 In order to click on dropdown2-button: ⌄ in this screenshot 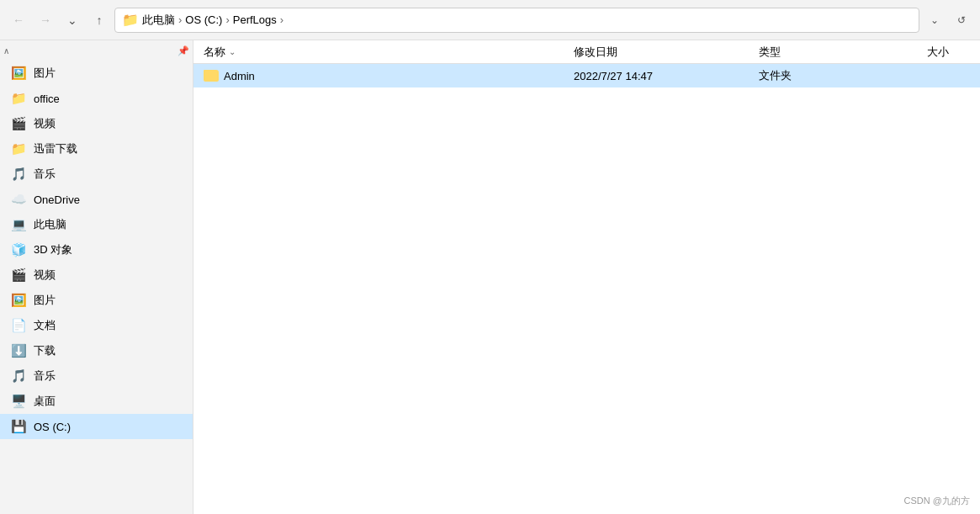, I will do `click(935, 20)`.